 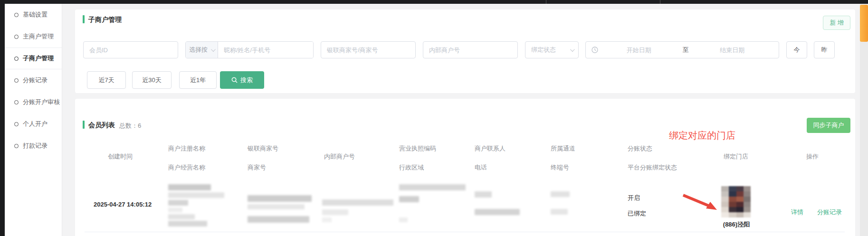 I want to click on sidebar-item-main-merchant: 主商户管理, so click(x=33, y=37).